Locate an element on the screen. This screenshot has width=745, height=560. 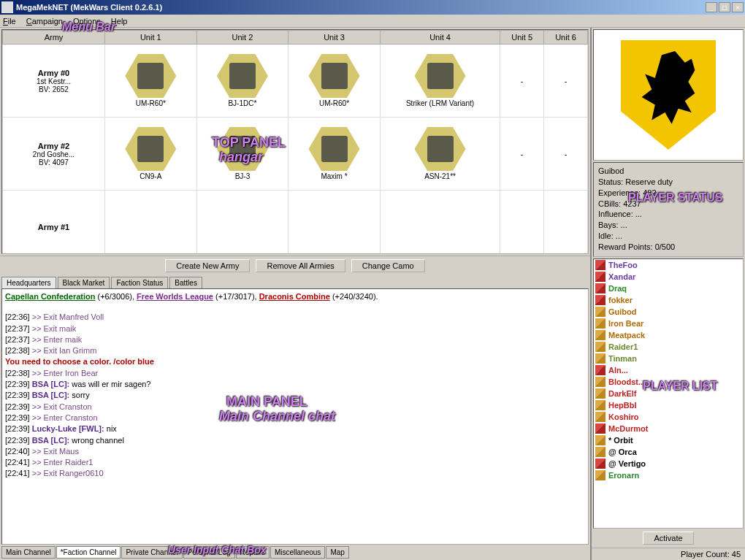
panel-tab: Battles is located at coordinates (186, 283).